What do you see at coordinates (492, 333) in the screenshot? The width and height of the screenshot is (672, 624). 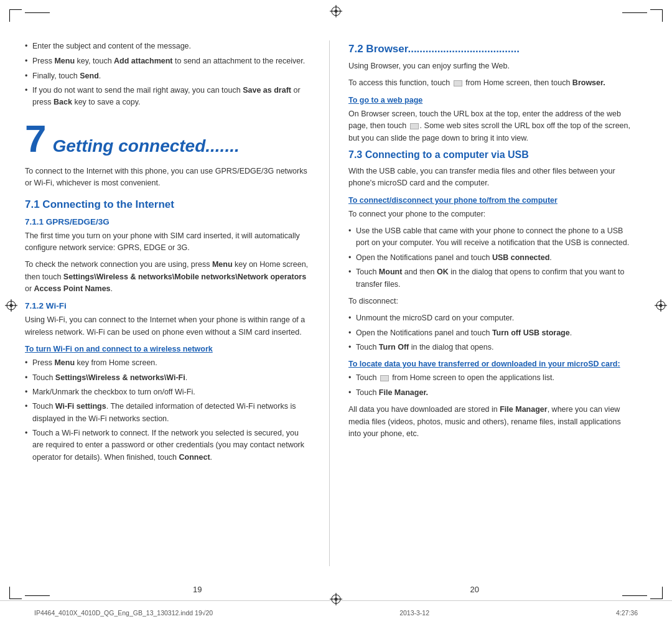 I see `usb-disc-bullet-2: Open the Notifications panel and touch T…` at bounding box center [492, 333].